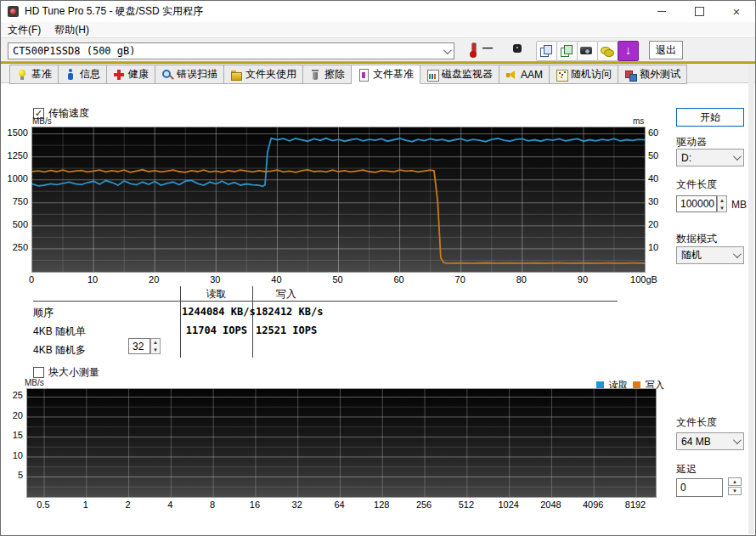 Image resolution: width=756 pixels, height=536 pixels. What do you see at coordinates (42, 505) in the screenshot?
I see `x-tick-label: 0.5` at bounding box center [42, 505].